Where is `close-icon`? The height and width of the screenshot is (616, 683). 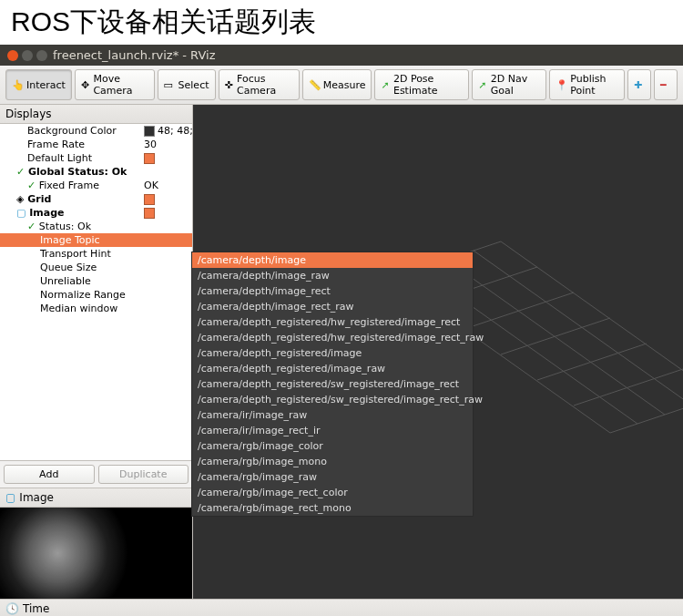 close-icon is located at coordinates (13, 56).